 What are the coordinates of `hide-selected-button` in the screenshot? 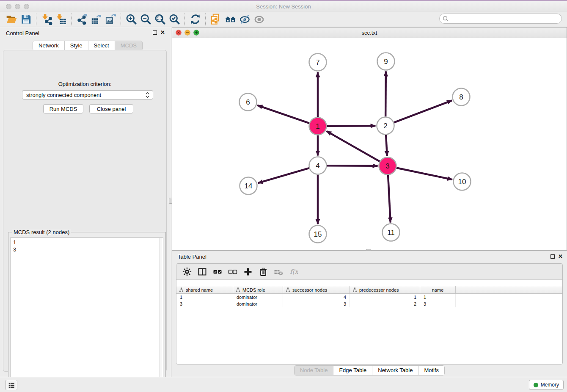 It's located at (245, 19).